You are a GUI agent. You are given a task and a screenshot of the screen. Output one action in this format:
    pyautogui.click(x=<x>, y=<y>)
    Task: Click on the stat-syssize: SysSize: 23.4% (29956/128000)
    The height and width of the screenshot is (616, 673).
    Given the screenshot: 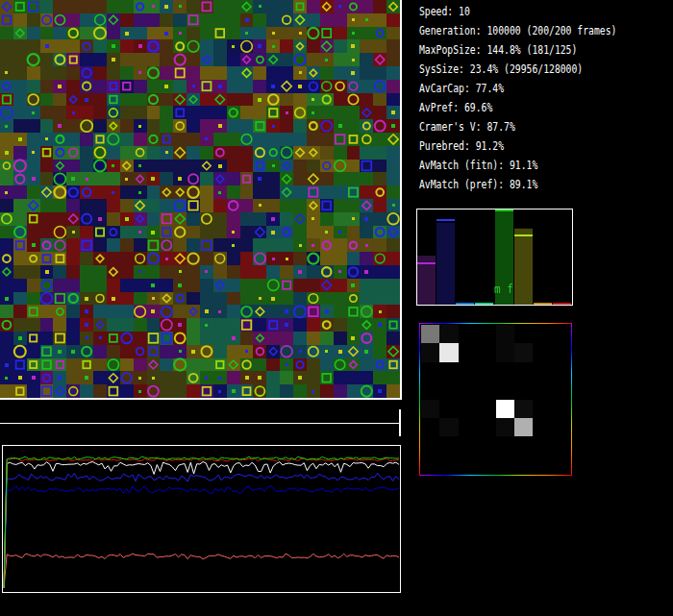 What is the action you would take?
    pyautogui.click(x=517, y=69)
    